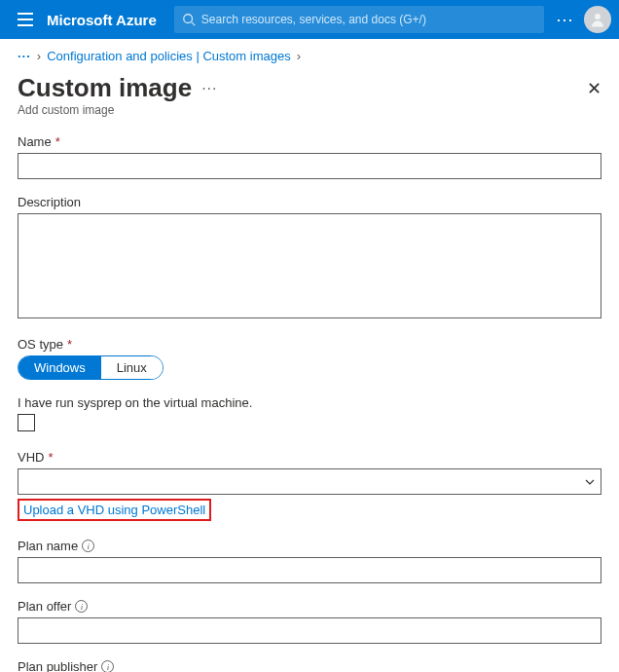 The height and width of the screenshot is (672, 619). I want to click on field-sysprep: I have run sysprep on the virtual machin…, so click(310, 415).